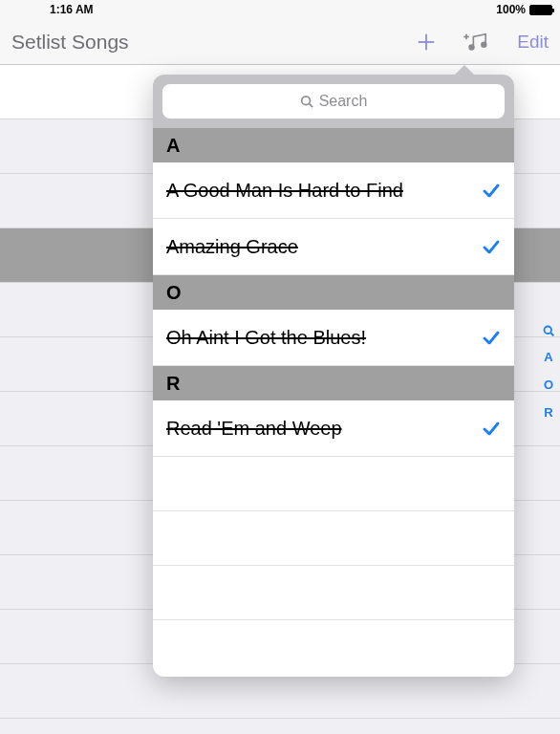 The height and width of the screenshot is (734, 560). What do you see at coordinates (280, 42) in the screenshot?
I see `nav-bar: Setlist Songs Edit` at bounding box center [280, 42].